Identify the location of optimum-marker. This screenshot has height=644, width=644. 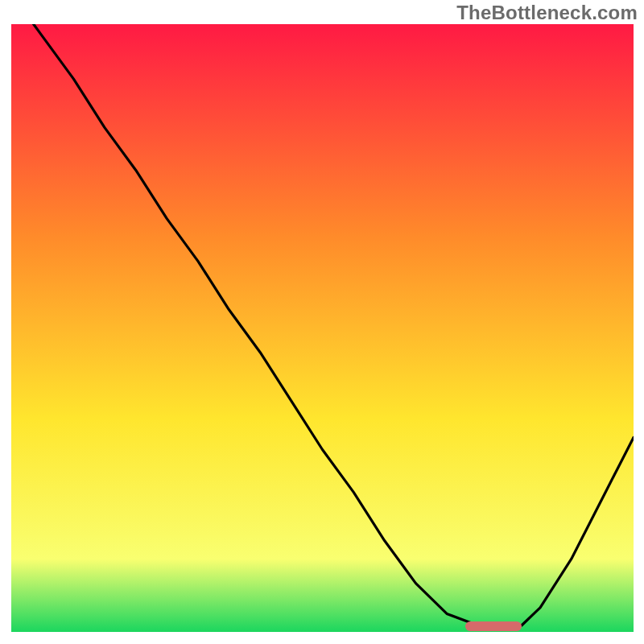
(493, 626).